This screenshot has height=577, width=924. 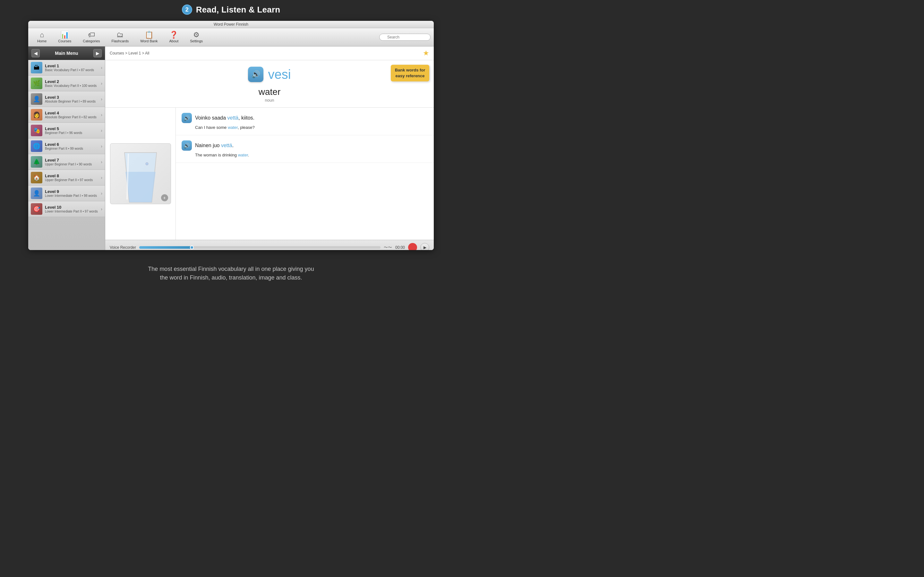 I want to click on word-bank-label: Word Bank, so click(x=149, y=41).